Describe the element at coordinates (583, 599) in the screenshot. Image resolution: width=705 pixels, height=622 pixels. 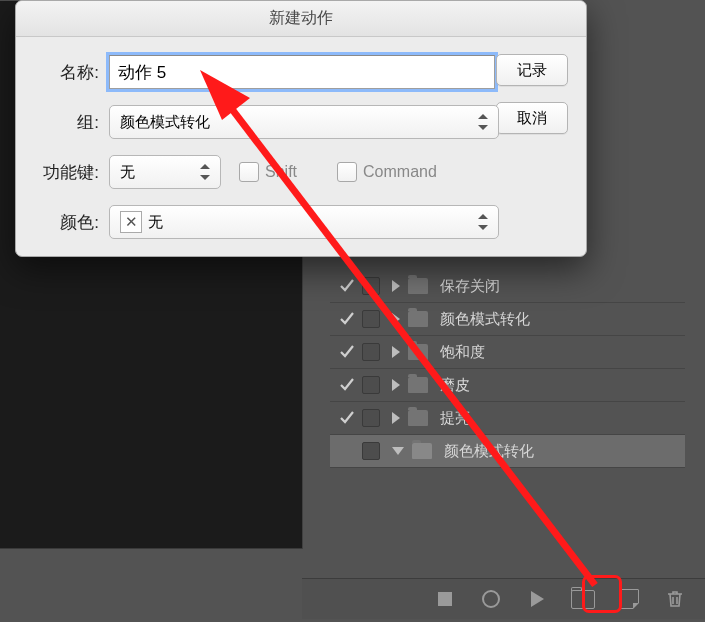
I see `new-set-button` at that location.